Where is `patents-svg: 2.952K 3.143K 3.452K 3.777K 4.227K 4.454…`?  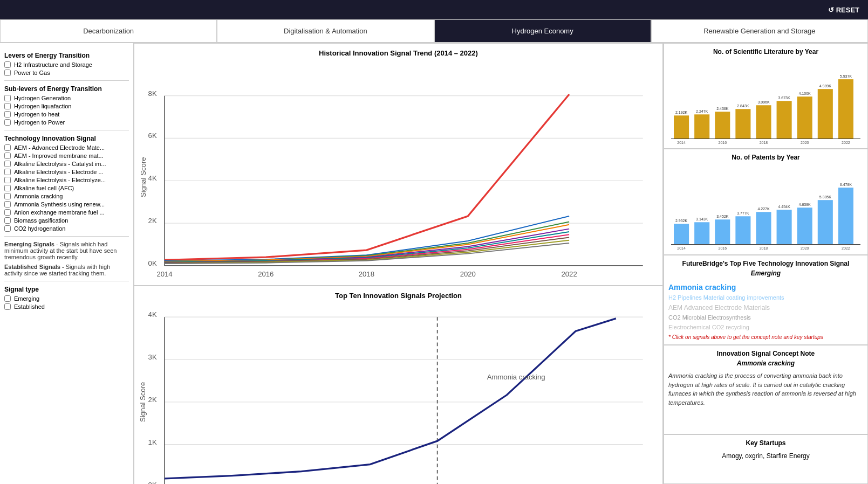
patents-svg: 2.952K 3.143K 3.452K 3.777K 4.227K 4.454… is located at coordinates (766, 206).